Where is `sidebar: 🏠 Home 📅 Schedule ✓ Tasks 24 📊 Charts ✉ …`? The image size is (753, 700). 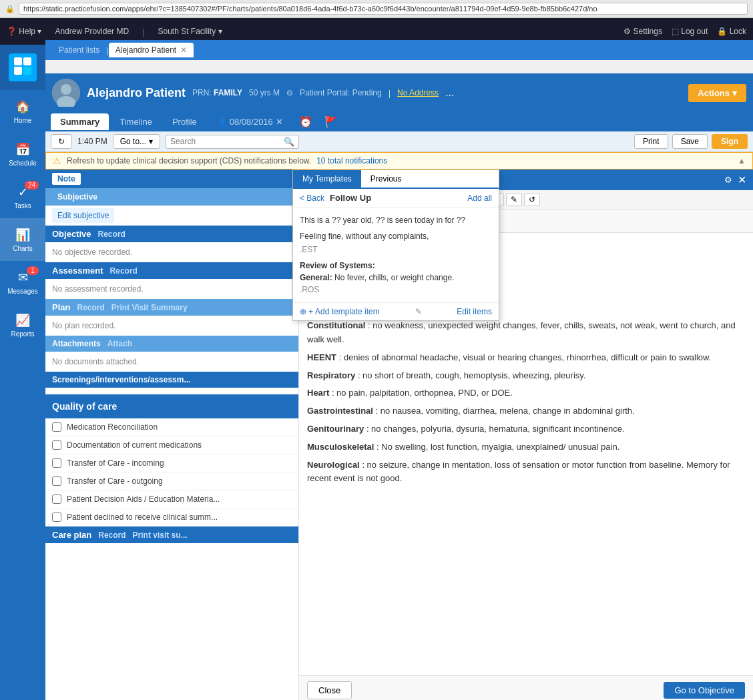 sidebar: 🏠 Home 📅 Schedule ✓ Tasks 24 📊 Charts ✉ … is located at coordinates (23, 372).